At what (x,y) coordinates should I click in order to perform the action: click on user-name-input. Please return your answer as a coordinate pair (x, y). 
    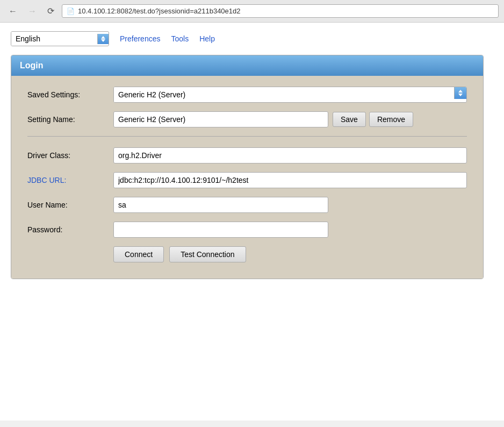
    Looking at the image, I should click on (221, 205).